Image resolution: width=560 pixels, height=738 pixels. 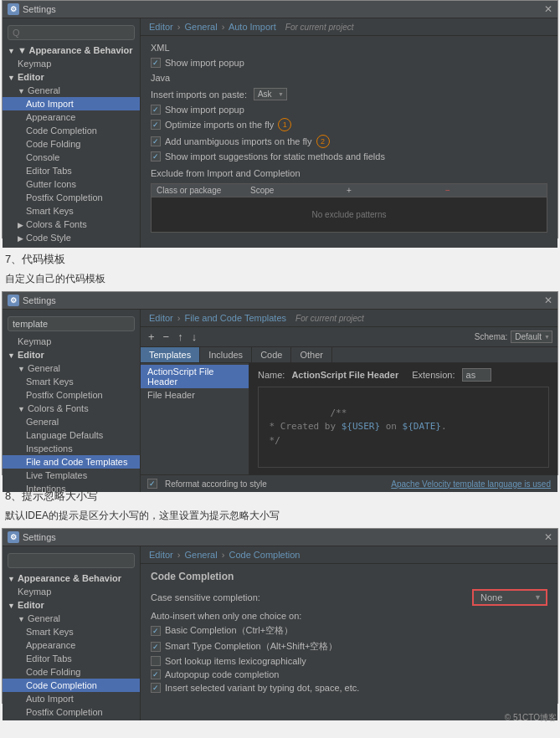 I want to click on sidebar-item-gutter-icons: Gutter Icons, so click(x=71, y=184).